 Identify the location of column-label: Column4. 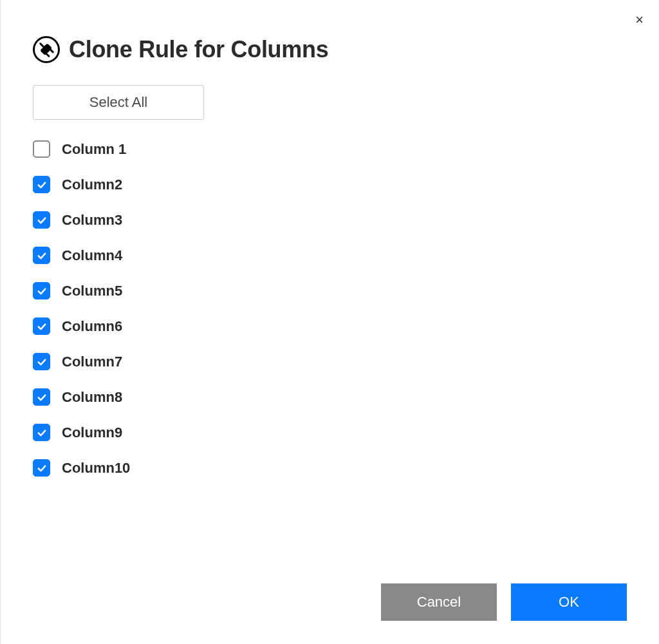
(92, 256).